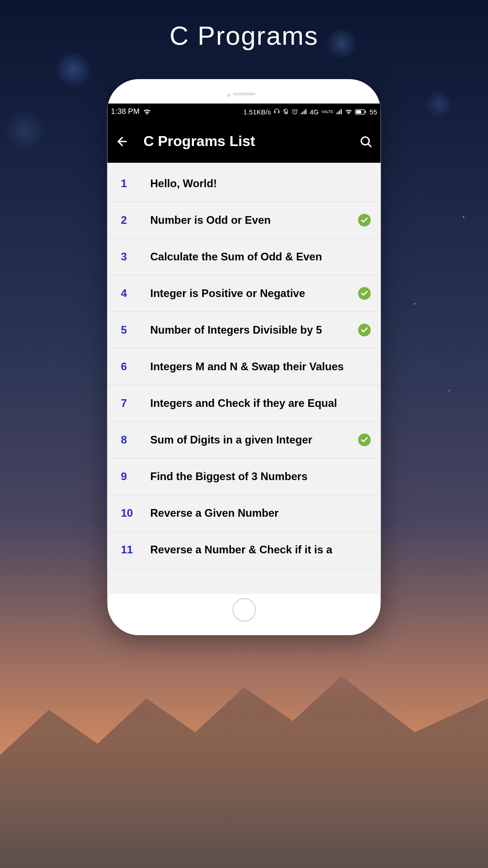  What do you see at coordinates (244, 330) in the screenshot?
I see `list-item: 5Number of Integers Divisible by 5` at bounding box center [244, 330].